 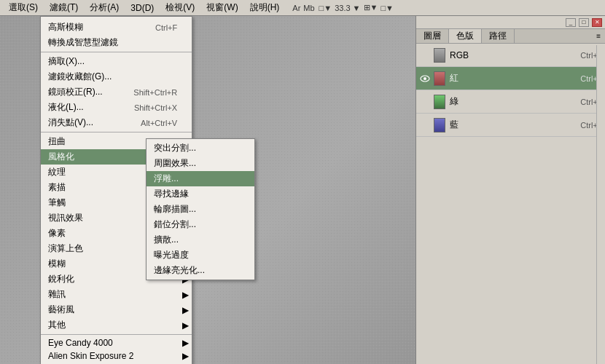 I want to click on channel-row-blue: 藍 Ctrl+5, so click(x=510, y=125).